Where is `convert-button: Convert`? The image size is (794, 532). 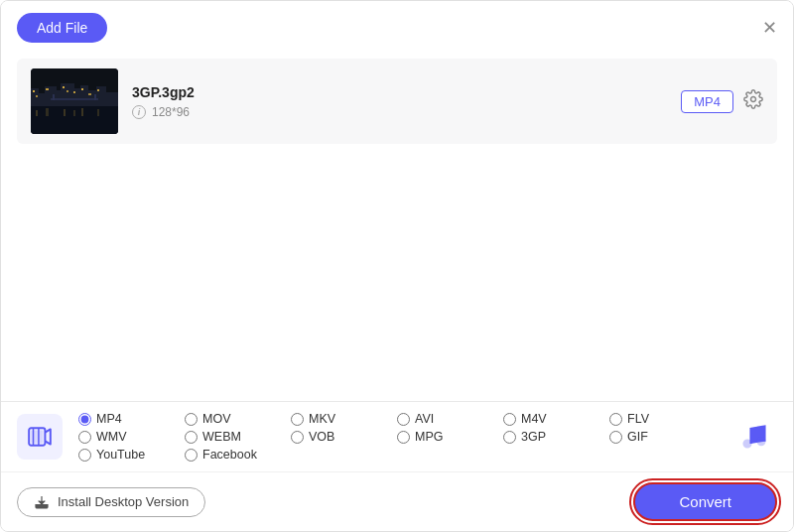
convert-button: Convert is located at coordinates (705, 502).